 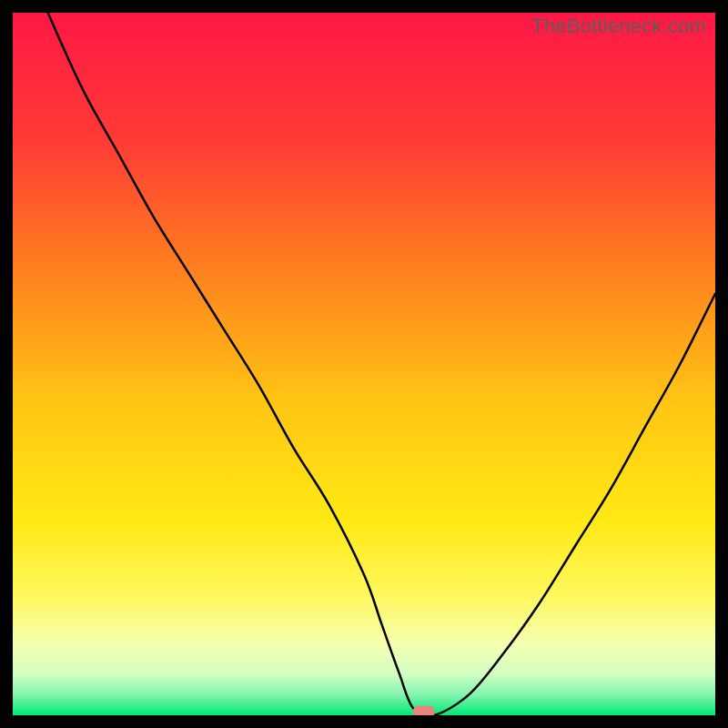 What do you see at coordinates (619, 26) in the screenshot?
I see `watermark-text: TheBottleneck.com` at bounding box center [619, 26].